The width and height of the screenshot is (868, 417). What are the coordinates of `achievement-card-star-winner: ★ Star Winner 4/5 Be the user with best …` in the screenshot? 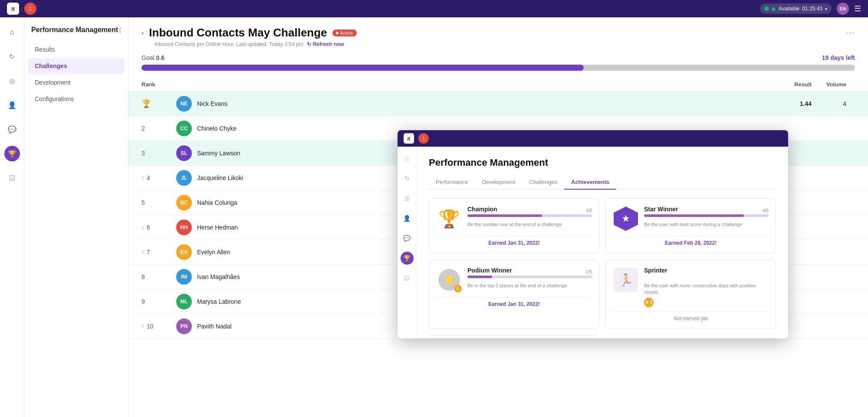 It's located at (691, 226).